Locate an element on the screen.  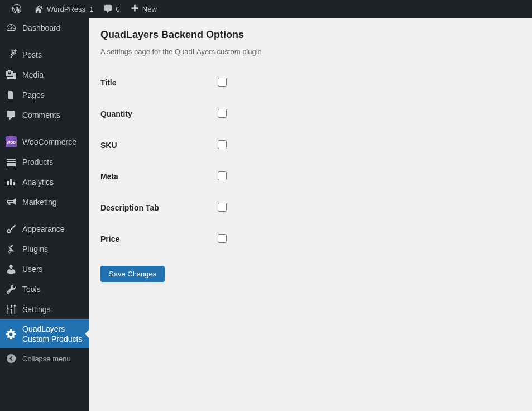
site-home-button: WordPRess_1 is located at coordinates (64, 9).